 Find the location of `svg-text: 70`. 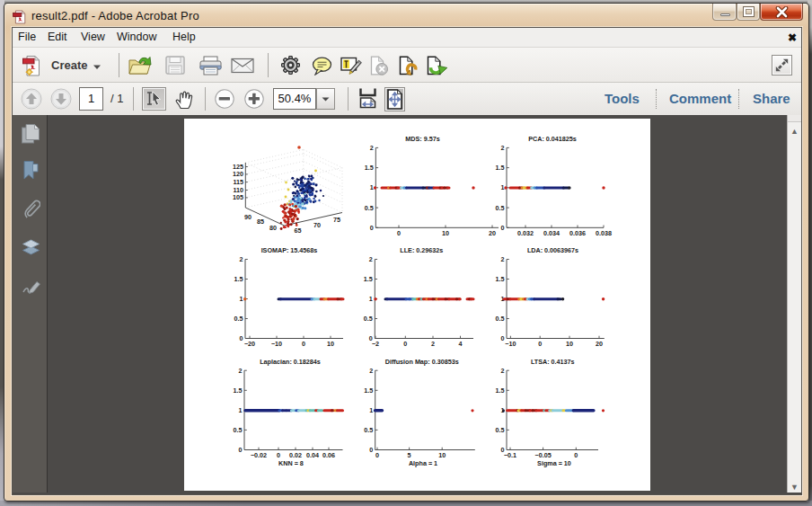

svg-text: 70 is located at coordinates (317, 225).